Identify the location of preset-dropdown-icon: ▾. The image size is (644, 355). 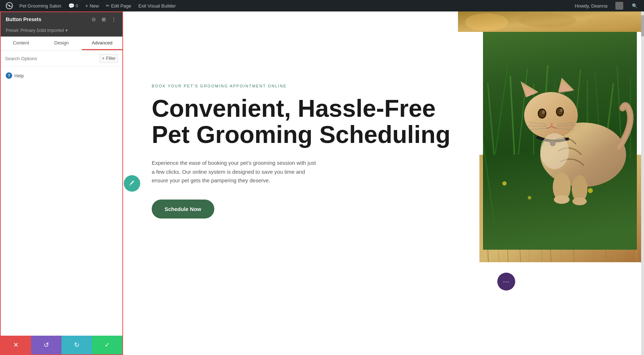
(67, 30).